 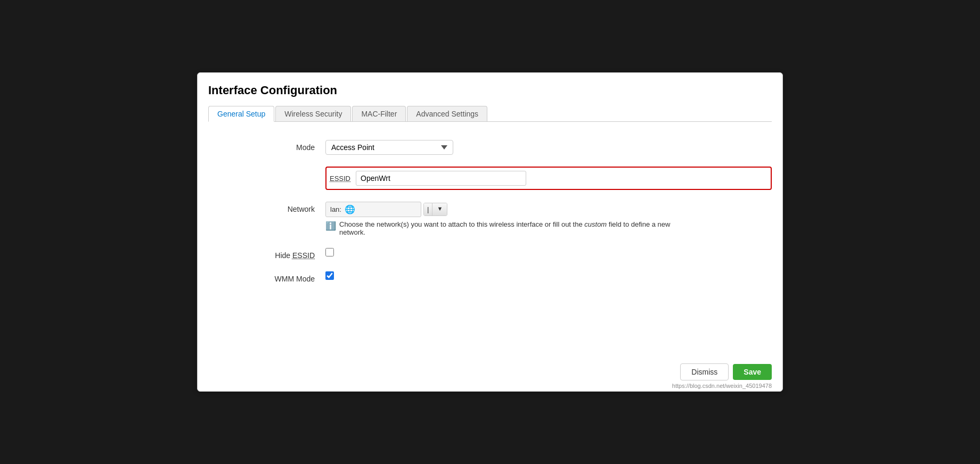 I want to click on essid-label: ESSID, so click(x=340, y=179).